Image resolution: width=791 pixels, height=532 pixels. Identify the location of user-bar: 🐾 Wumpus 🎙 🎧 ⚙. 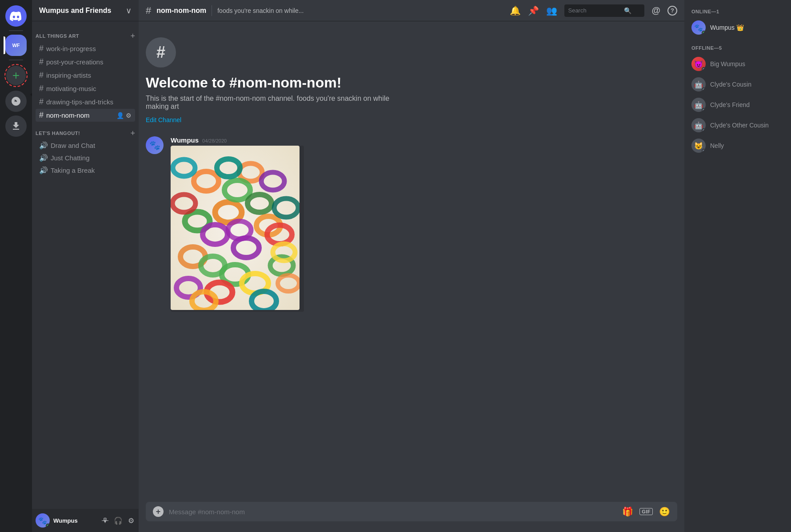
(85, 520).